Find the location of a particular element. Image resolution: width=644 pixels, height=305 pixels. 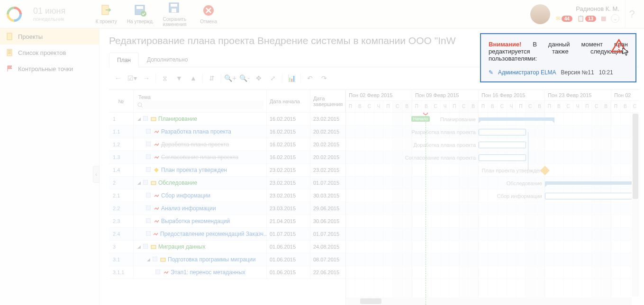

refresh-icon: ⌄ is located at coordinates (615, 18).